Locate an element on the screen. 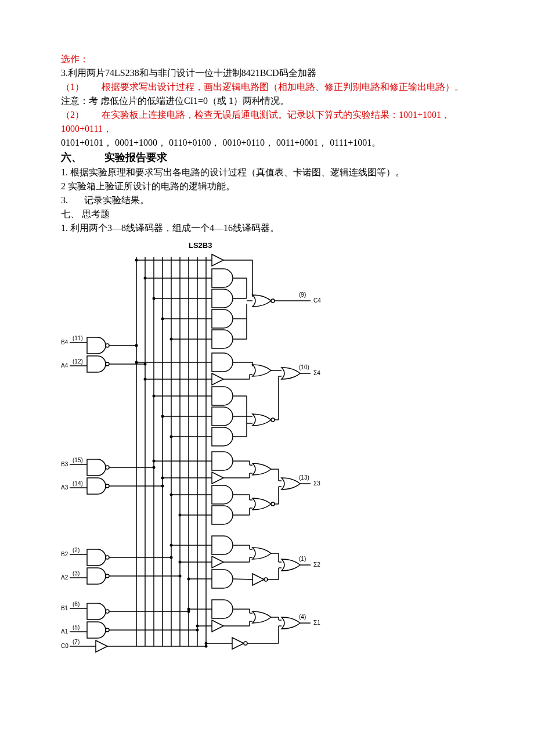 This screenshot has width=534, height=756. svg-text: B2 is located at coordinates (65, 554).